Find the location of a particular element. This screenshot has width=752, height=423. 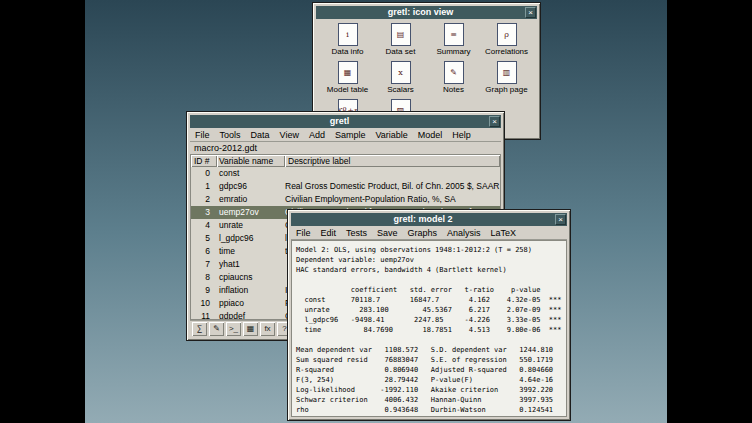

model-titlebar: gretl: model 2 × is located at coordinates (429, 220).